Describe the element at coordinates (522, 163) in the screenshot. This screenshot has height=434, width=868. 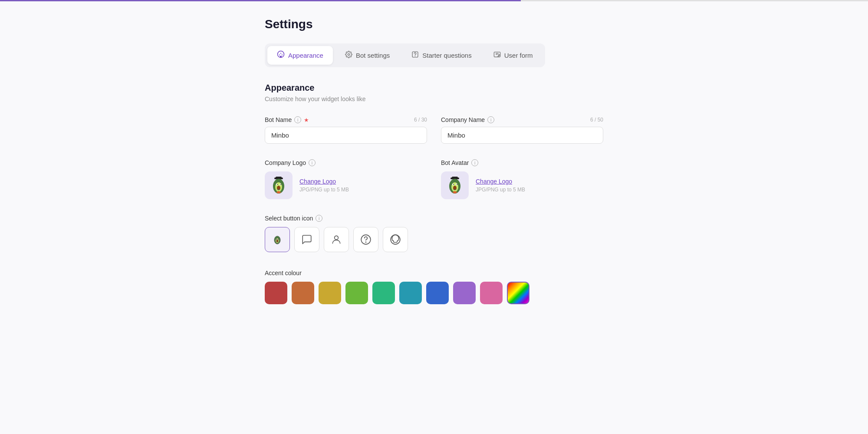
I see `bot-avatar-label: Bot Avatar i` at that location.